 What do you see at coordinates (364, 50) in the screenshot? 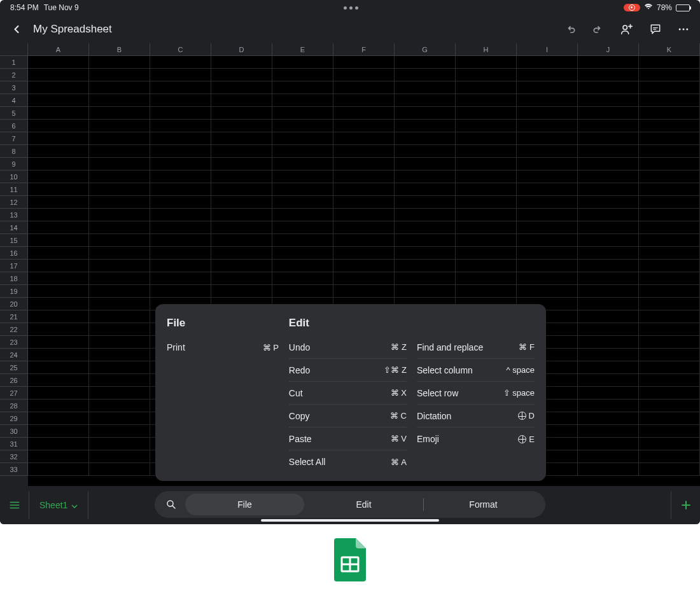
I see `column-header: F` at bounding box center [364, 50].